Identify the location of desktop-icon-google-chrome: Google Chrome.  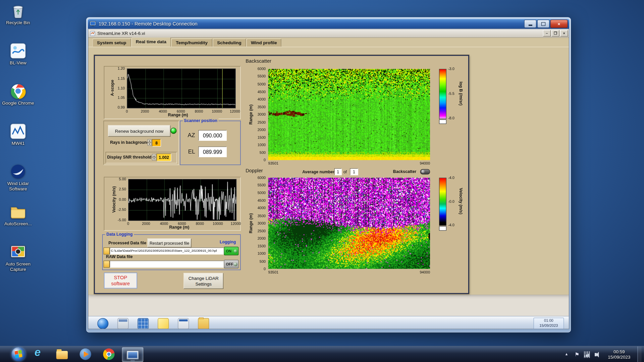
(18, 99).